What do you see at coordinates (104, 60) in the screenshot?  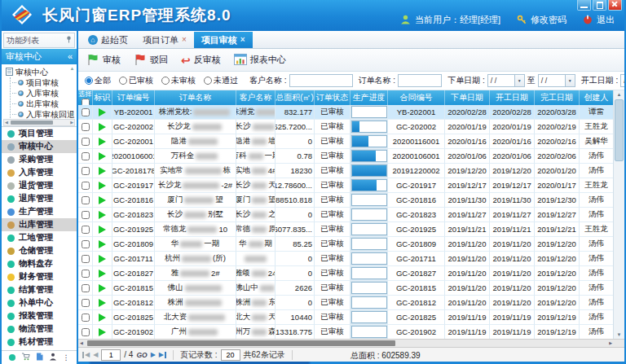 I see `approve-button: 审核` at bounding box center [104, 60].